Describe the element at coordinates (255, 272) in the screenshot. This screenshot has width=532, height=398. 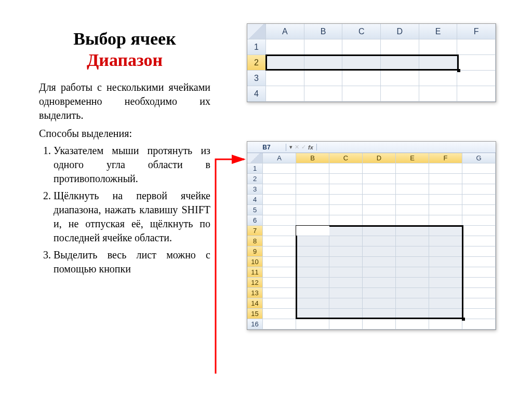
I see `row-header: 11` at that location.